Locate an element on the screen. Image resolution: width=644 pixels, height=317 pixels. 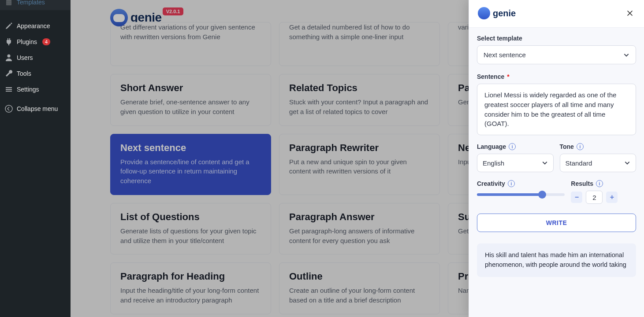
sidebar-item-appearance: Appearance is located at coordinates (35, 26).